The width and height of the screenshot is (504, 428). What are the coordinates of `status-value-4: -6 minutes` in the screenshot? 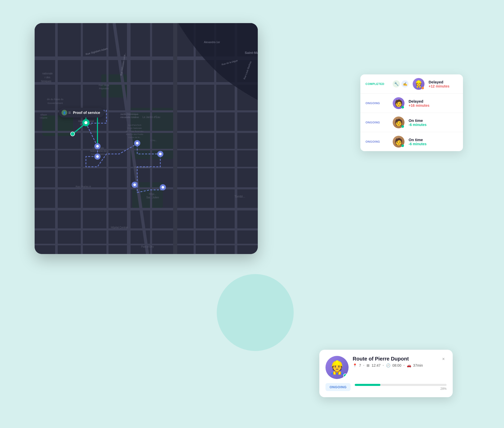 It's located at (433, 144).